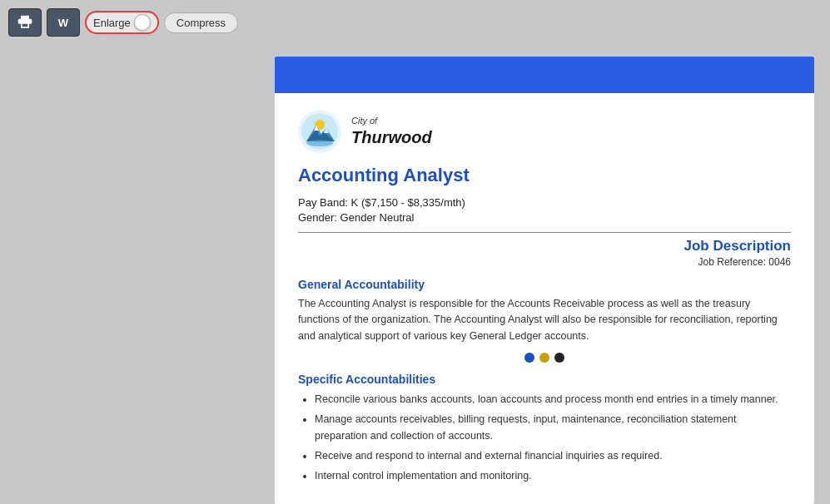 The image size is (830, 504). Describe the element at coordinates (553, 427) in the screenshot. I see `list-item: Manage accounts receivables, billing req…` at that location.